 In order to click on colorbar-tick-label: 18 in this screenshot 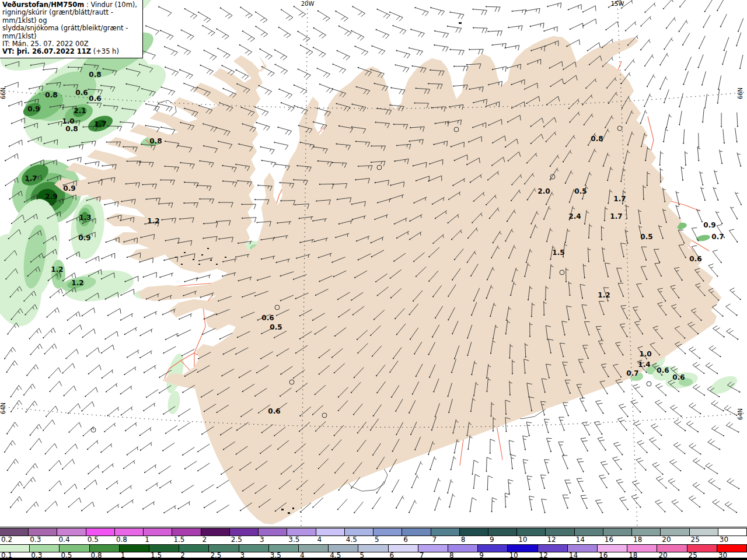, I will do `click(637, 540)`.